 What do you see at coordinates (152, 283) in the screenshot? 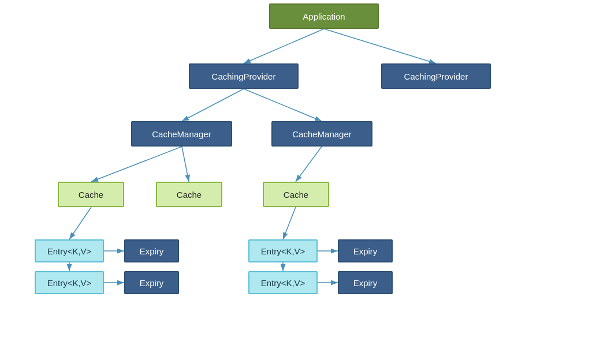
I see `expiry-1b-label: Expiry` at bounding box center [152, 283].